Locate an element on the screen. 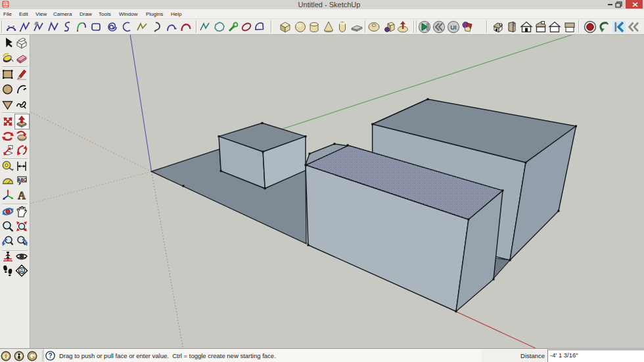 Image resolution: width=644 pixels, height=362 pixels. svg-text: UI is located at coordinates (453, 28).